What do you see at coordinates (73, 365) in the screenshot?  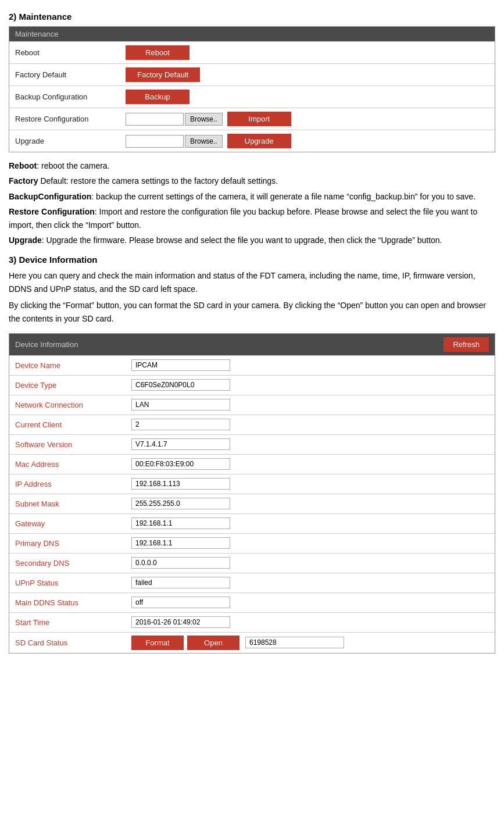 I see `device-name-label: Device Name` at bounding box center [73, 365].